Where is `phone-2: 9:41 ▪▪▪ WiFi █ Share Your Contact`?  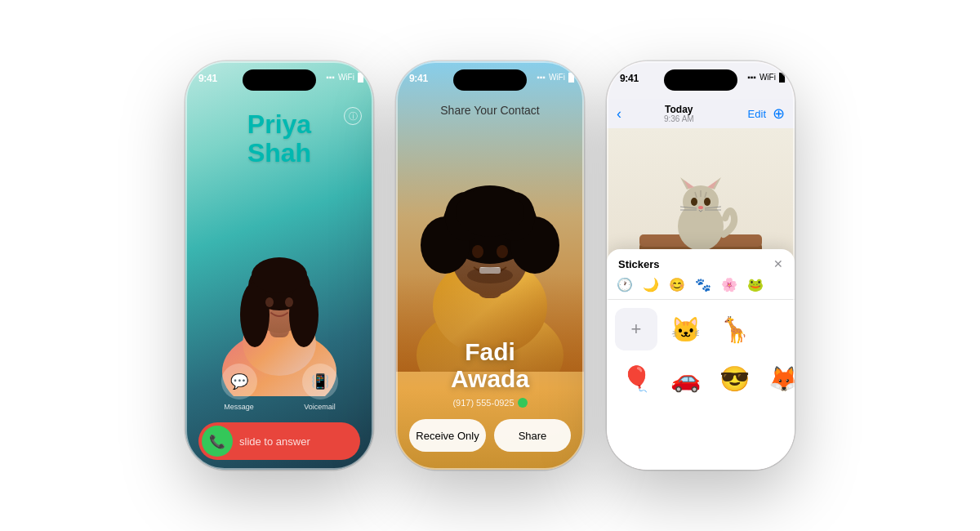 phone-2: 9:41 ▪▪▪ WiFi █ Share Your Contact is located at coordinates (490, 266).